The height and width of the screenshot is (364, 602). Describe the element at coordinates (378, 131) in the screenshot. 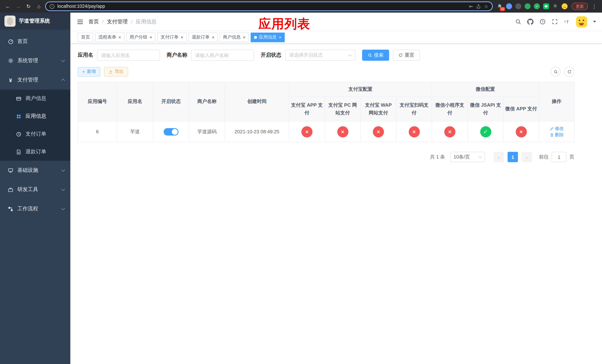

I see `config-cell: ×` at that location.